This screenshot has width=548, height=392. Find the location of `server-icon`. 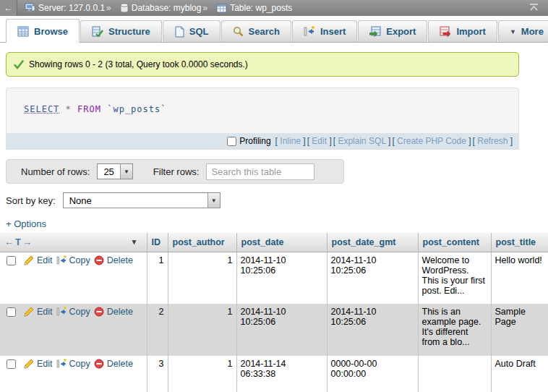

server-icon is located at coordinates (30, 8).